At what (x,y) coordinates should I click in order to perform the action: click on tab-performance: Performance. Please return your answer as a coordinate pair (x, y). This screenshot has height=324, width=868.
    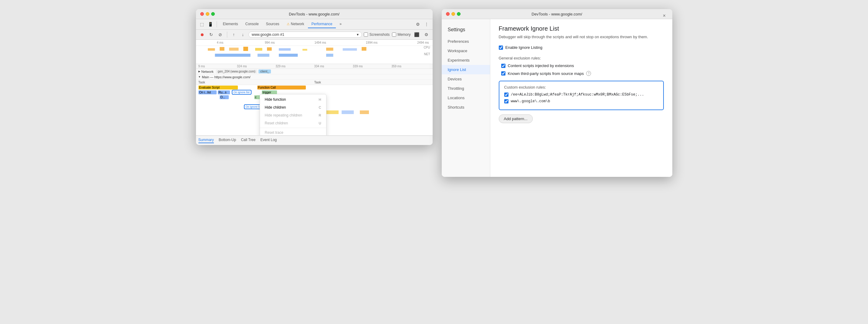
    Looking at the image, I should click on (322, 24).